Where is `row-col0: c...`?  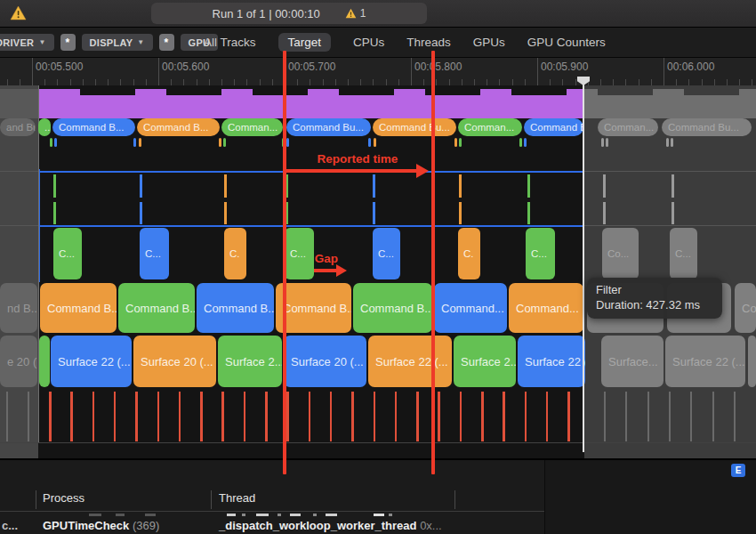 row-col0: c... is located at coordinates (10, 525).